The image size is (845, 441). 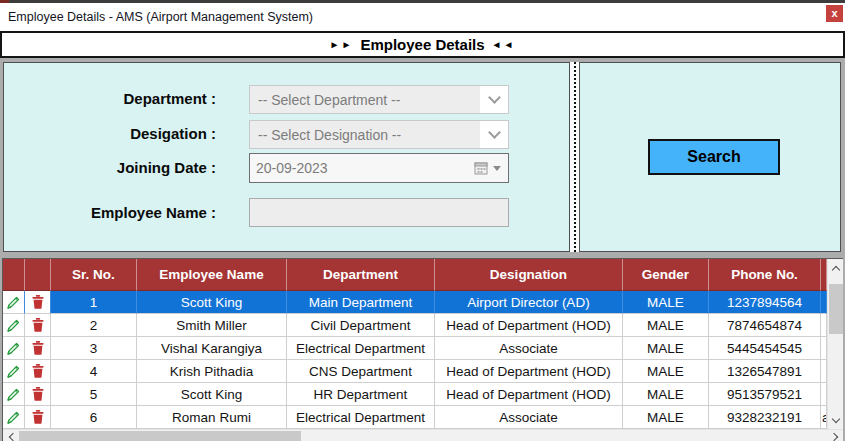 I want to click on department-dropdown-button, so click(x=494, y=100).